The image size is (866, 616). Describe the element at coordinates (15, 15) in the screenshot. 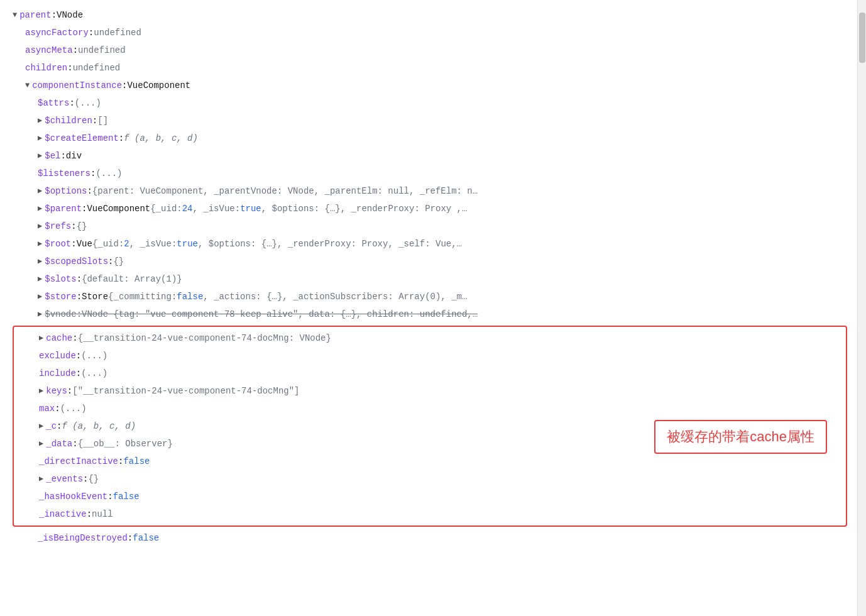

I see `triangle-parent: ▼` at that location.